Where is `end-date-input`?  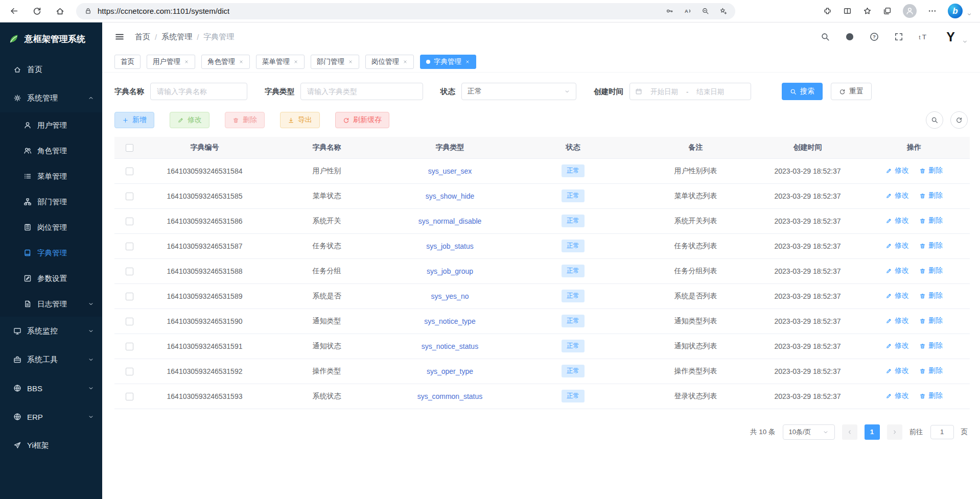 end-date-input is located at coordinates (710, 92).